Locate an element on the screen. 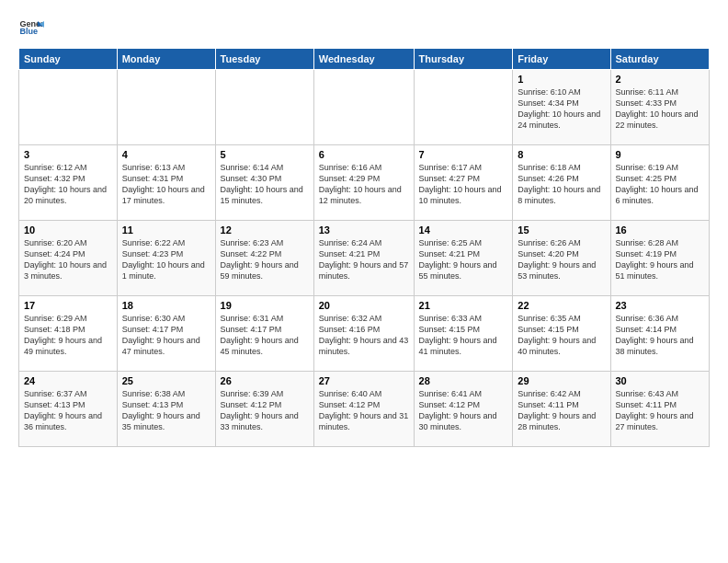  day-info: Sunrise: 6:11 AMSunset: 4:33 PMDaylight:… is located at coordinates (660, 109).